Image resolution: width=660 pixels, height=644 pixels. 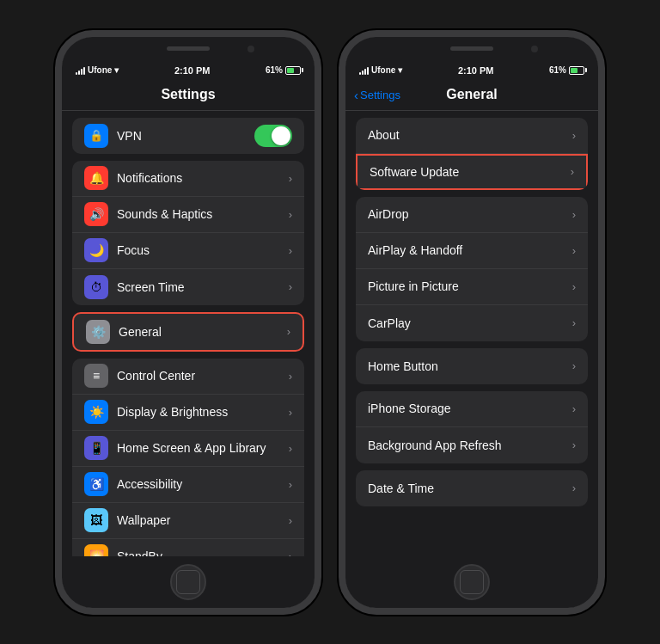 I want to click on row-label-standby: StandBy, so click(x=203, y=553).